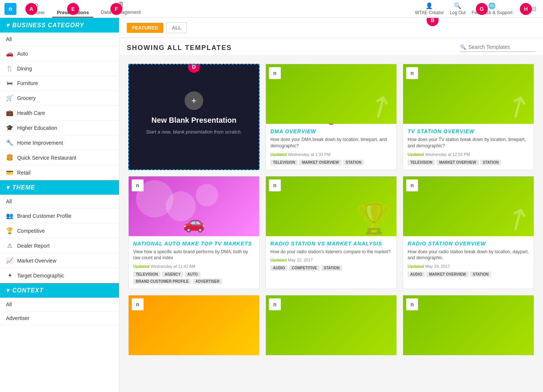 The width and height of the screenshot is (543, 392). Describe the element at coordinates (468, 233) in the screenshot. I see `radio-overview-card: n ↗ RADIO STATION OVERVIEW How does your…` at that location.